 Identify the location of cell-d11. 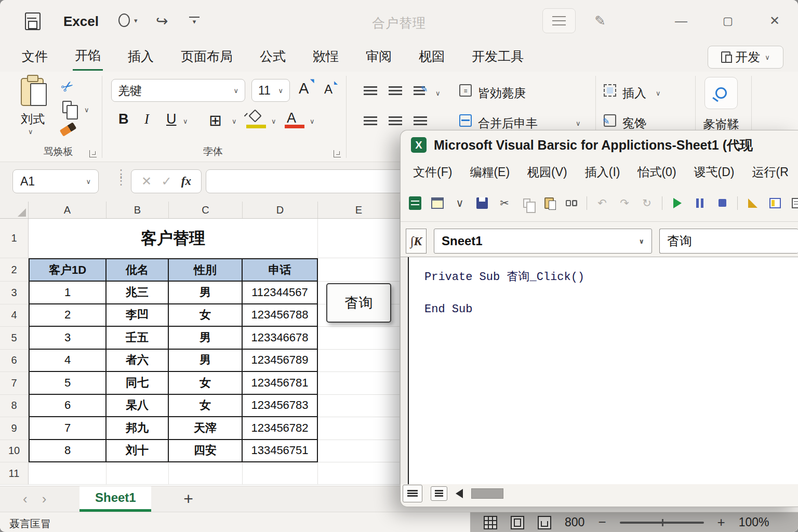
(281, 474).